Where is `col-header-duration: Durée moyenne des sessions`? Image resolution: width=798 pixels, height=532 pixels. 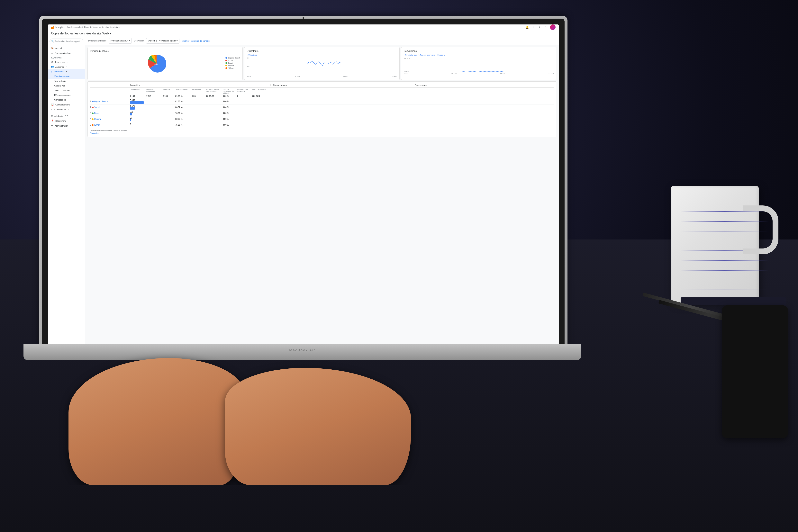 col-header-duration: Durée moyenne des sessions is located at coordinates (214, 92).